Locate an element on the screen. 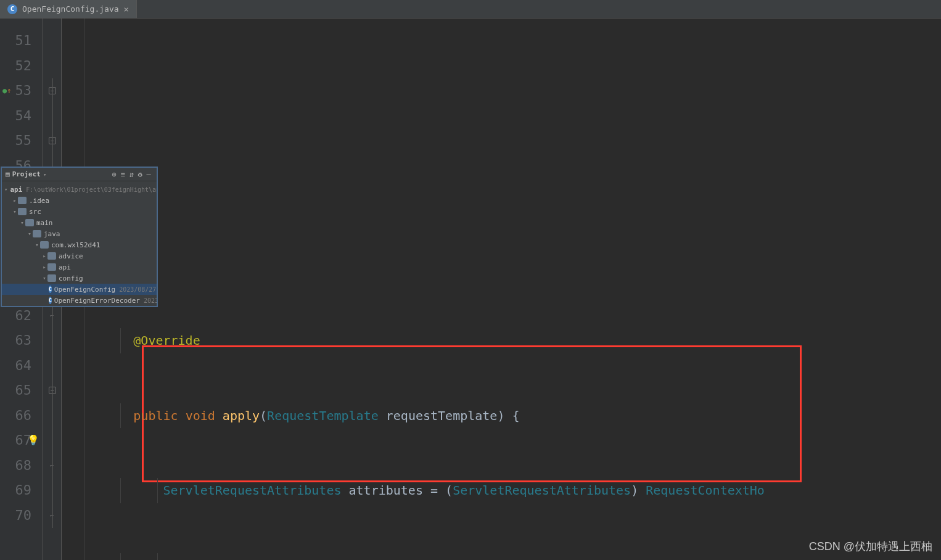 The image size is (941, 560). file-tab: C OpenFeignConfig.java × is located at coordinates (68, 9).